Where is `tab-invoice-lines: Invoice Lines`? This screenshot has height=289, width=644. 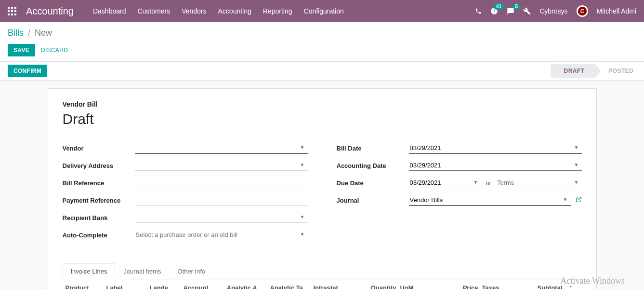
tab-invoice-lines: Invoice Lines is located at coordinates (89, 271).